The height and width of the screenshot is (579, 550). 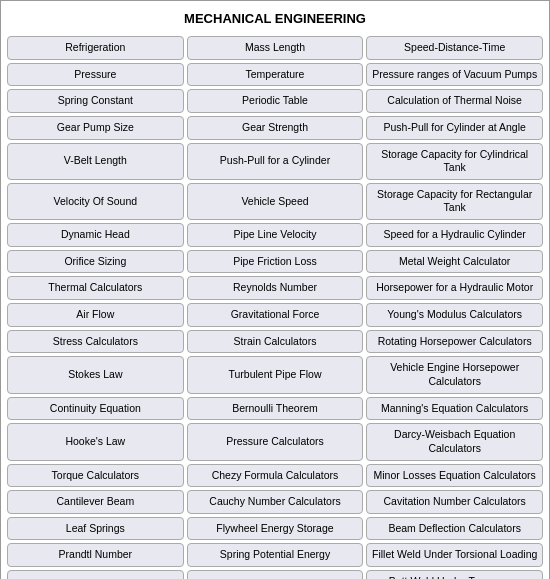 What do you see at coordinates (96, 555) in the screenshot?
I see `calc-button: Prandtl Number` at bounding box center [96, 555].